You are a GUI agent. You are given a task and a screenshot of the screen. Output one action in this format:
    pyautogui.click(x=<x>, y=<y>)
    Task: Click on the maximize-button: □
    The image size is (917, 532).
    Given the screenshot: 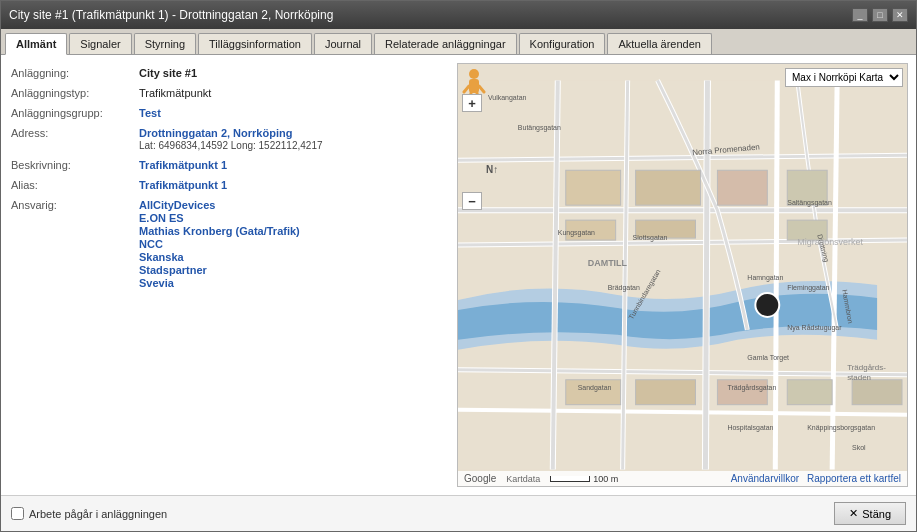 What is the action you would take?
    pyautogui.click(x=880, y=15)
    